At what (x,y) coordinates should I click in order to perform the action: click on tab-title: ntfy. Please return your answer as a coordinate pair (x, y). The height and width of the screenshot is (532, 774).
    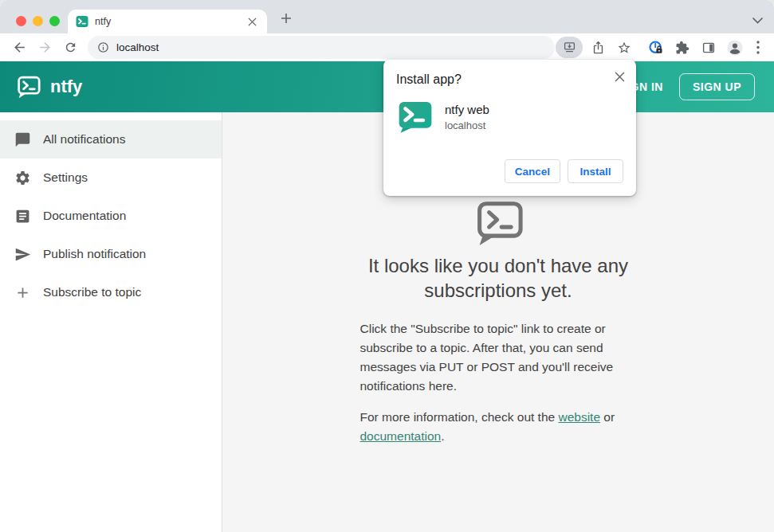
    Looking at the image, I should click on (170, 22).